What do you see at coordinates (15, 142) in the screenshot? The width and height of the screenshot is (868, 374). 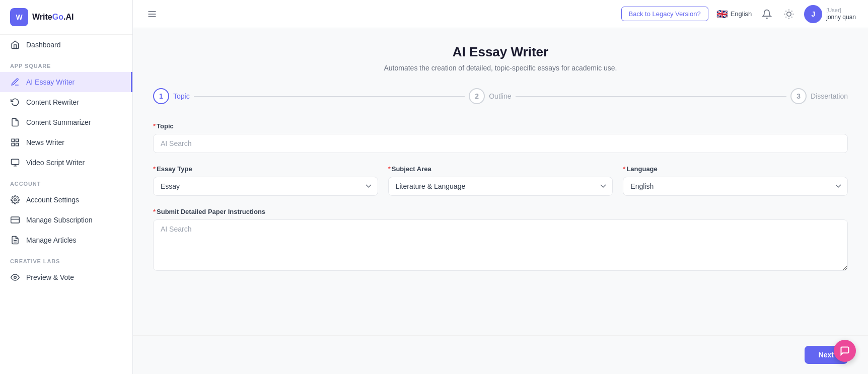 I see `grid-icon` at bounding box center [15, 142].